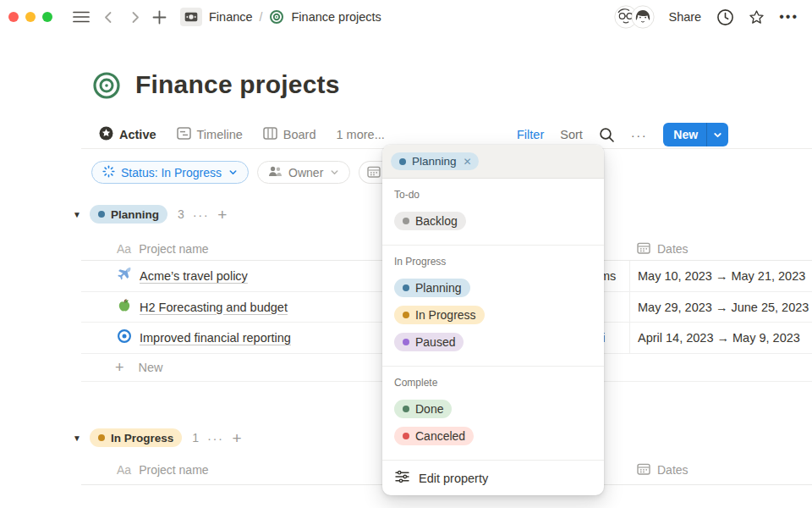 The width and height of the screenshot is (812, 508). What do you see at coordinates (493, 288) in the screenshot?
I see `menu-option-planning: Planning` at bounding box center [493, 288].